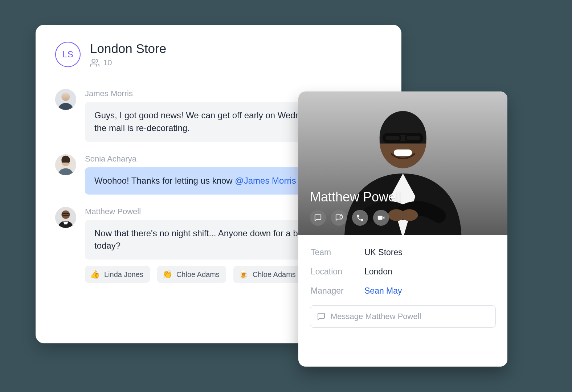 The image size is (572, 392). Describe the element at coordinates (167, 274) in the screenshot. I see `clap-icon: 👏` at that location.